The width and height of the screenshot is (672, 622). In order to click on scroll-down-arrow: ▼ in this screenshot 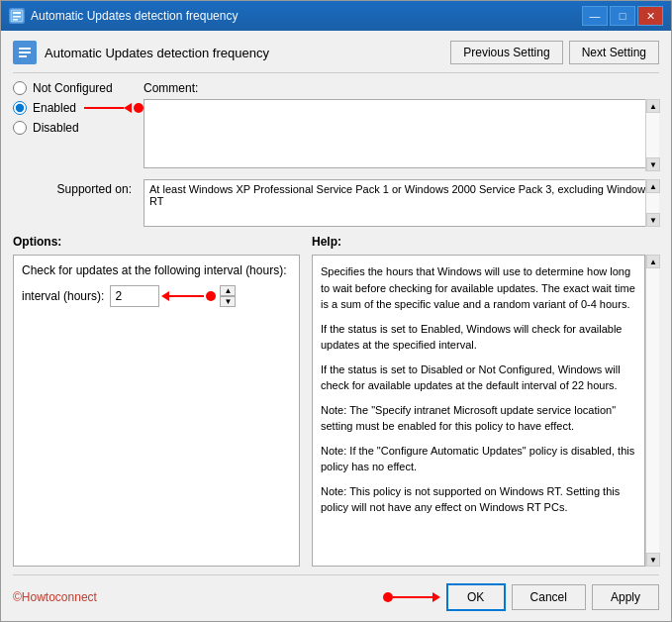, I will do `click(653, 164)`.